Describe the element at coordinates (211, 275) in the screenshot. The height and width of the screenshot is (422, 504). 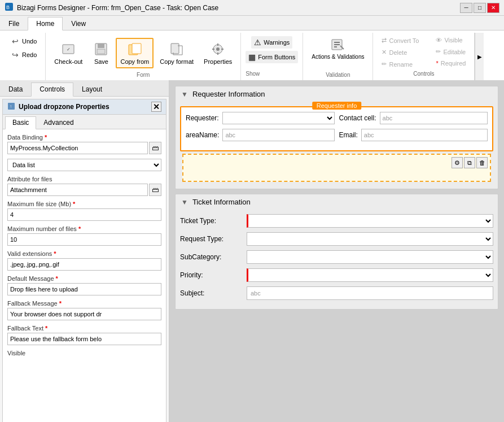
I see `priority-label: Priority:` at that location.